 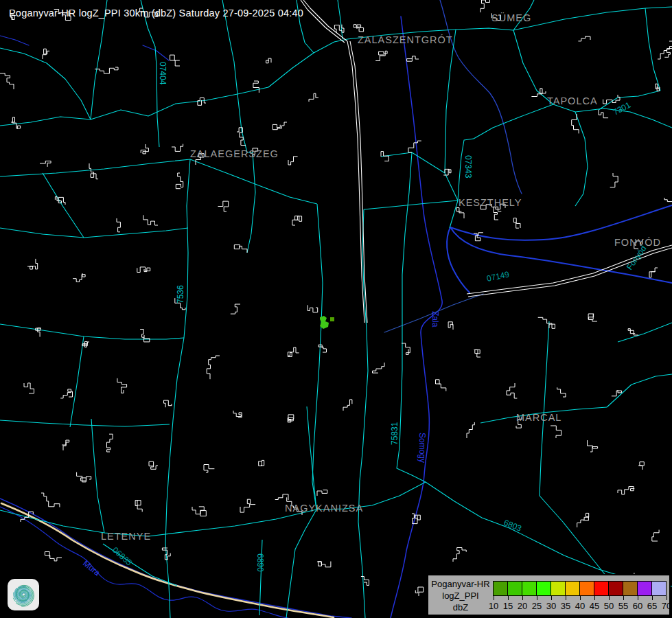 I want to click on dbz-color-legend: Poganyvar-HRlogZ_PPIdbZ 1015202530354045…, so click(x=549, y=595).